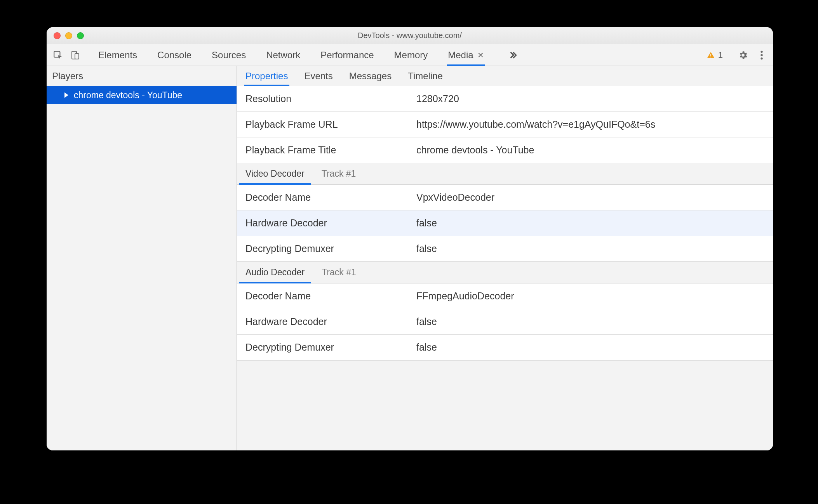 The image size is (818, 504). Describe the element at coordinates (505, 150) in the screenshot. I see `table-row: Playback Frame Title chrome devtools - Y…` at that location.